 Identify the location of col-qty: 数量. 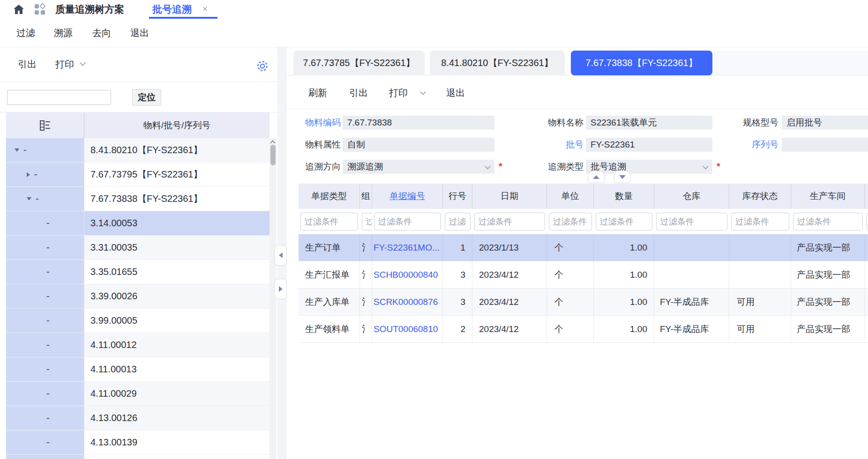
(624, 196).